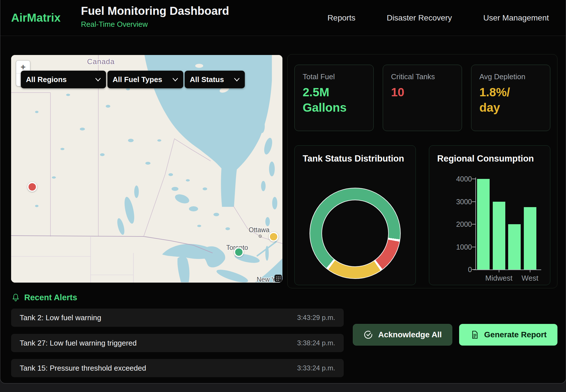  I want to click on stat-value: 1.8%/ day, so click(511, 100).